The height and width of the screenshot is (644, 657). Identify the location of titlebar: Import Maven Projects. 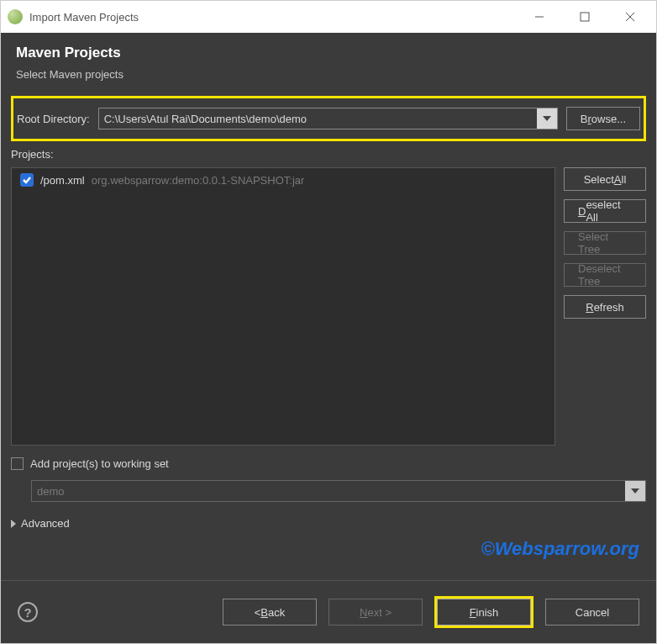
(328, 17).